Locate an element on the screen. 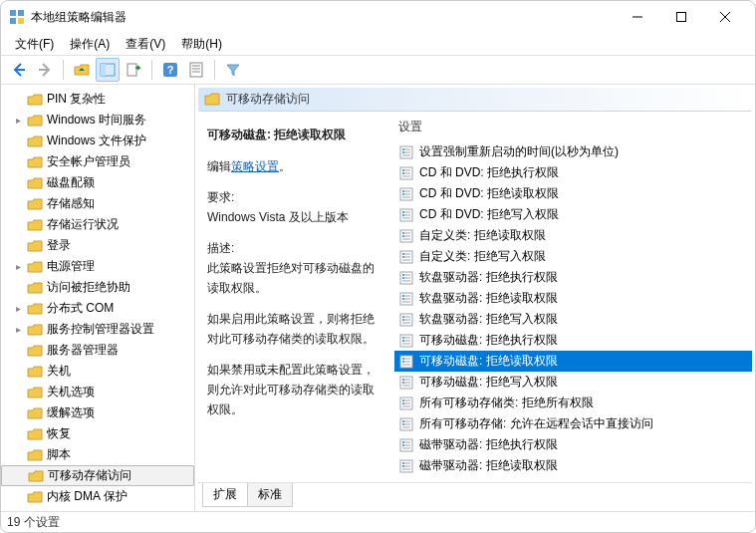 The width and height of the screenshot is (756, 533). setting-item: 磁带驱动器: 拒绝读取权限 is located at coordinates (574, 466).